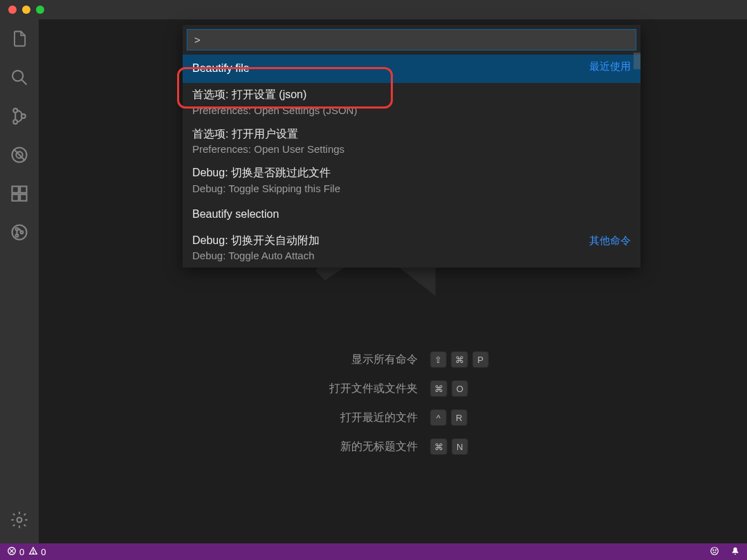 This screenshot has width=747, height=560. I want to click on palette-item-subtitle: Preferences: Open Settings (JSON), so click(412, 111).